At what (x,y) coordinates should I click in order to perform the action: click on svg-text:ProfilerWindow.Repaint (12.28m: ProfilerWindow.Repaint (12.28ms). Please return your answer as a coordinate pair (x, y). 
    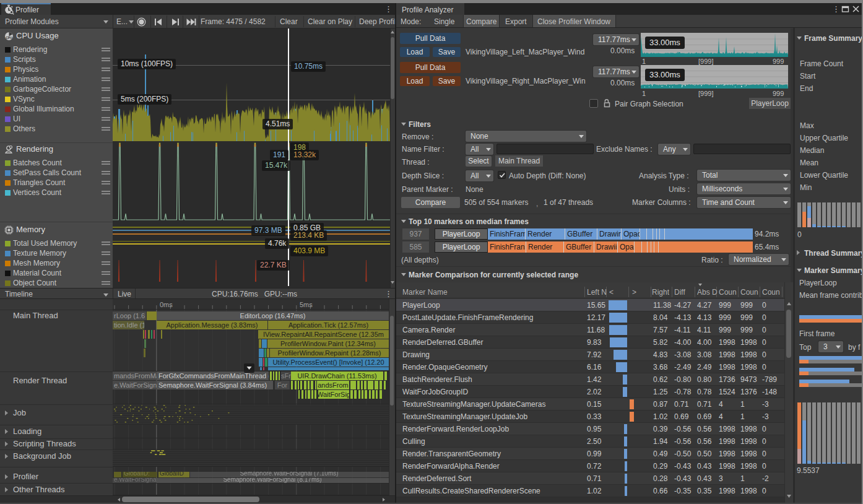
    Looking at the image, I should click on (329, 353).